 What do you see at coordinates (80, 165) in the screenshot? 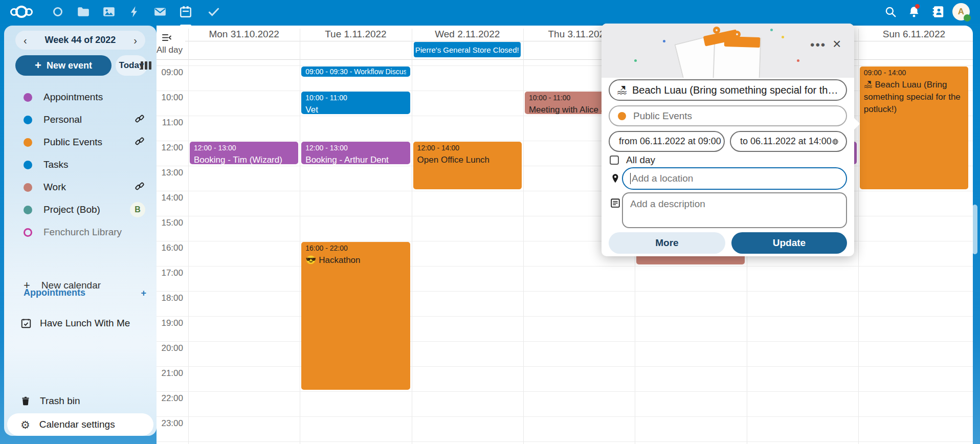
I see `sidebar-item-tasks: Tasks` at bounding box center [80, 165].